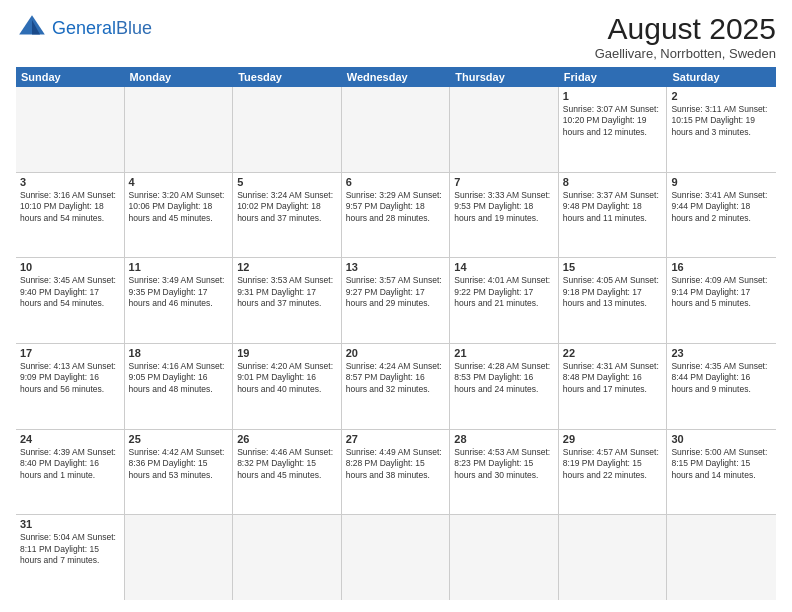 This screenshot has width=792, height=612. I want to click on calendar-header: SundayMondayTuesdayWednesdayThursdayFrid…, so click(396, 77).